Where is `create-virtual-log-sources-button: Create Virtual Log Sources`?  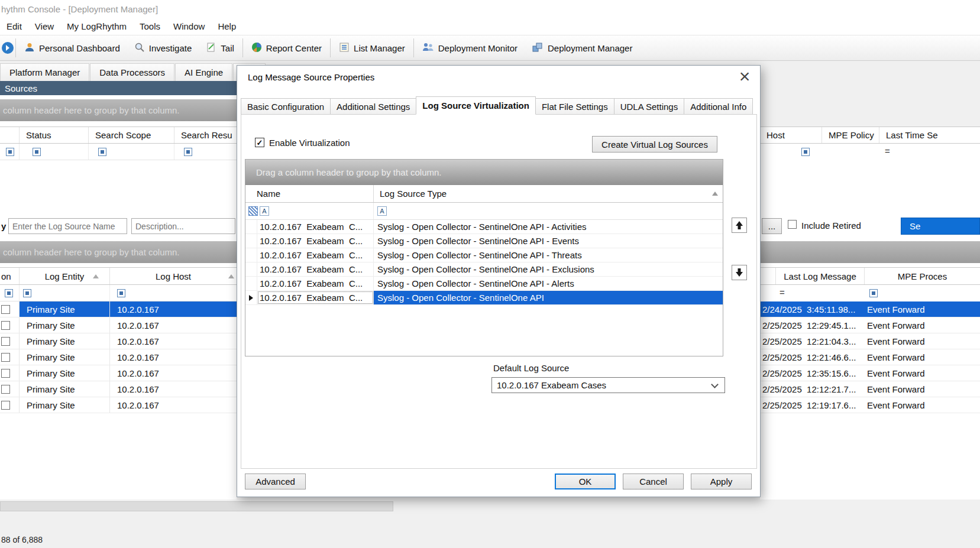 create-virtual-log-sources-button: Create Virtual Log Sources is located at coordinates (655, 144).